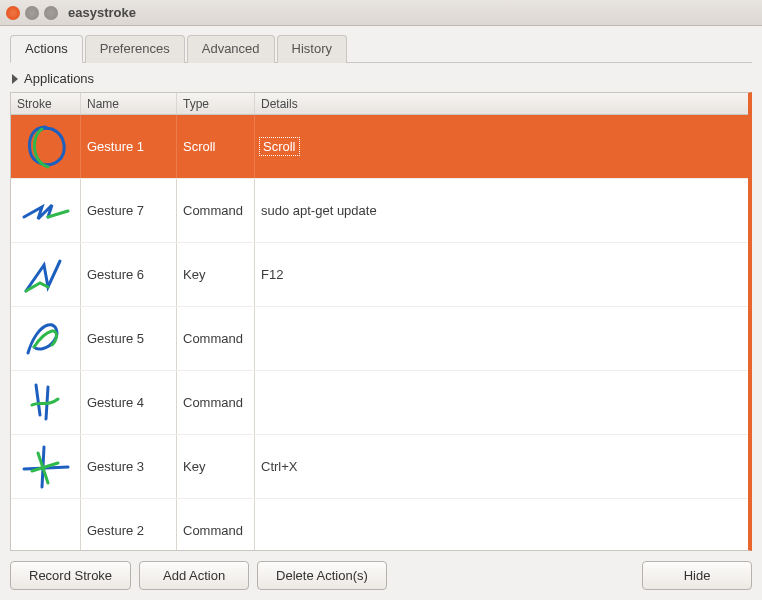  Describe the element at coordinates (102, 12) in the screenshot. I see `window-title: easystroke` at that location.